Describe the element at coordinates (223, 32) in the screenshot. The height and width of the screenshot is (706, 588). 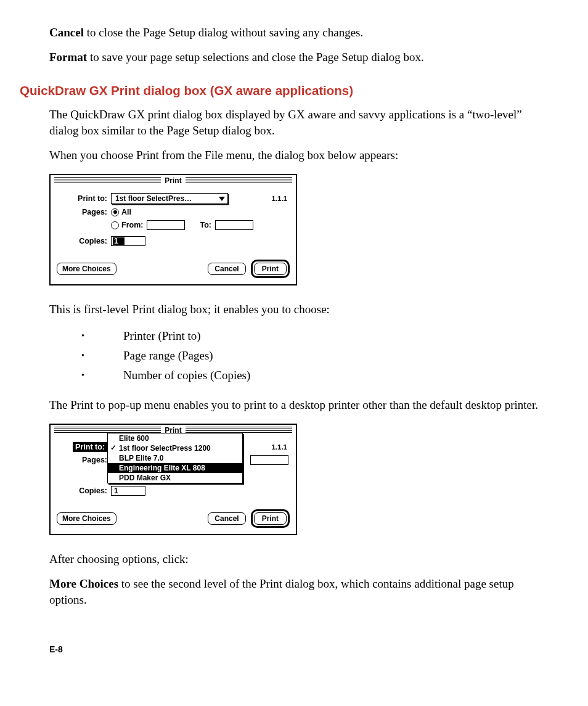
I see `cancel-text: to close the Page Setup dialog without s…` at that location.